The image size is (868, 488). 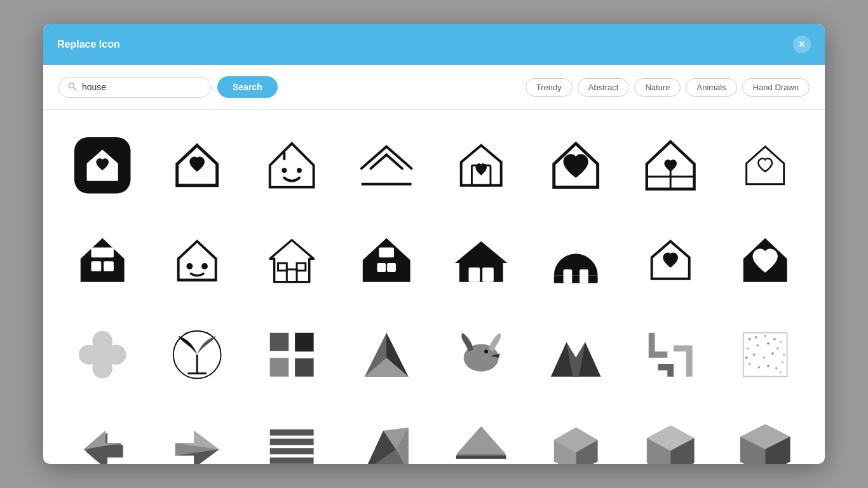 What do you see at coordinates (135, 88) in the screenshot?
I see `search-input-wrap` at bounding box center [135, 88].